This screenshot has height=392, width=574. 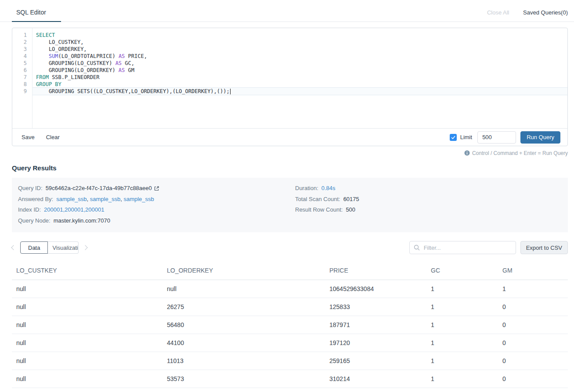 What do you see at coordinates (287, 11) in the screenshot?
I see `editor-tabbar: SQL Editor Close All Saved Queries(0)` at bounding box center [287, 11].